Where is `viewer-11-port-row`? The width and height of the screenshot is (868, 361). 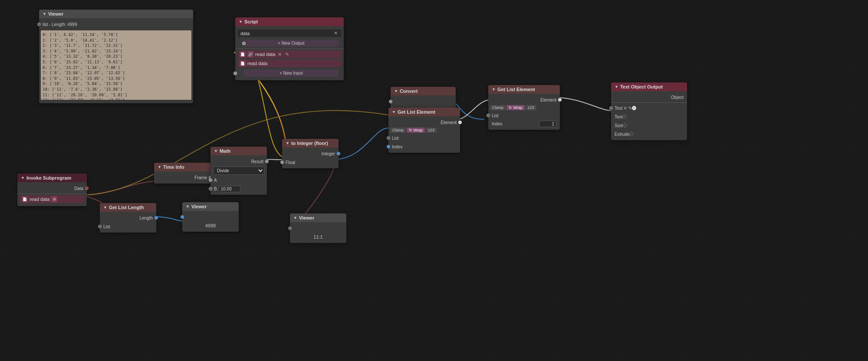
viewer-11-port-row is located at coordinates (318, 228).